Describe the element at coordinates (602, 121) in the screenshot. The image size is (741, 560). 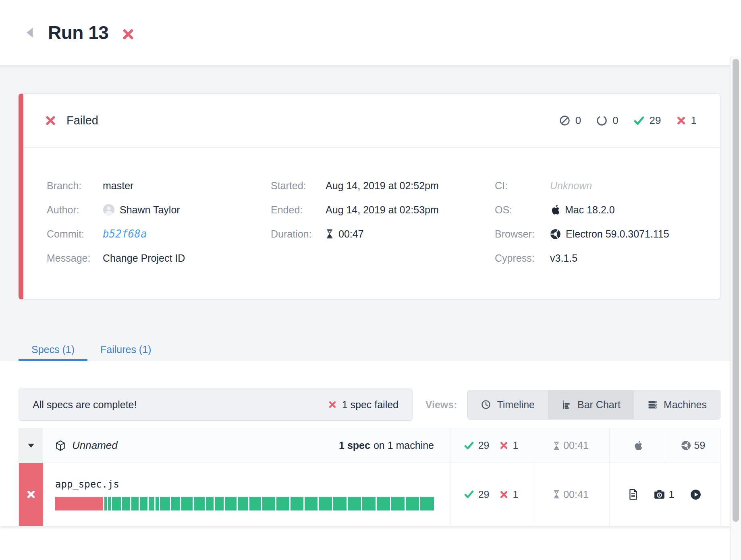
I see `pending-icon` at that location.